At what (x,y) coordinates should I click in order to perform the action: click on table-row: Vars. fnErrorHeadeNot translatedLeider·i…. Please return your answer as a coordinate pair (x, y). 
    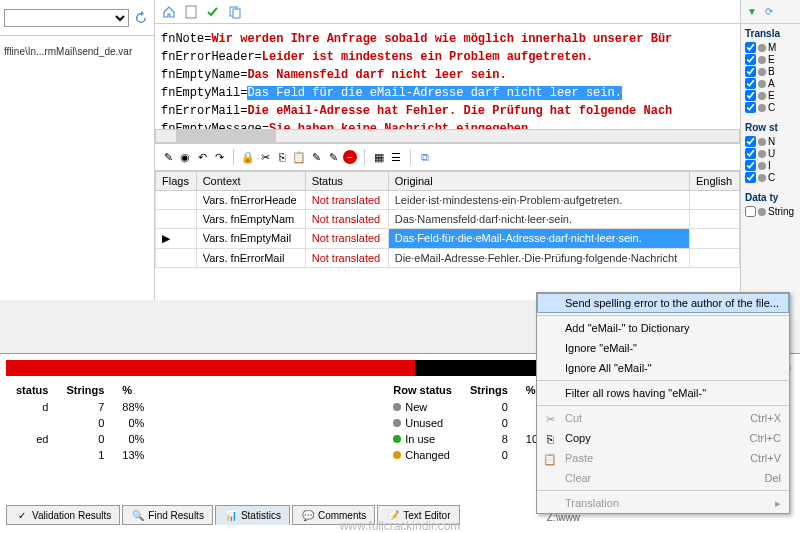
    Looking at the image, I should click on (448, 200).